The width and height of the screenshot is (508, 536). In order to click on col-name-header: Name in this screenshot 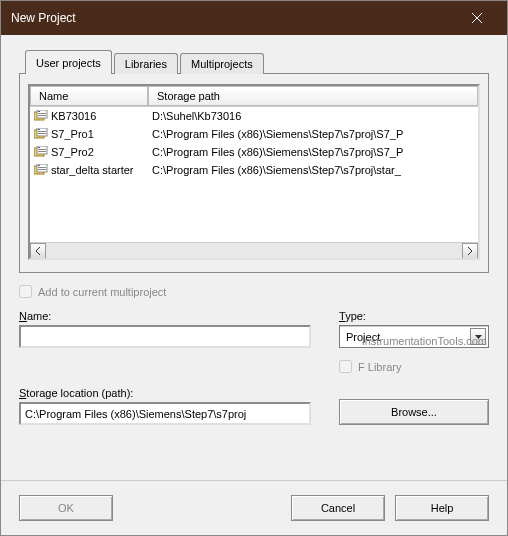, I will do `click(89, 96)`.